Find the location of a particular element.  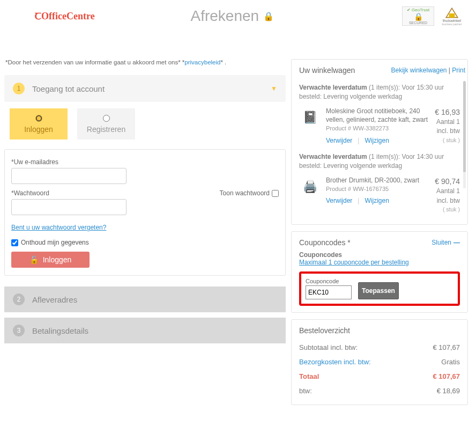

remember-label: Onthoud mijn gegevens is located at coordinates (55, 243).